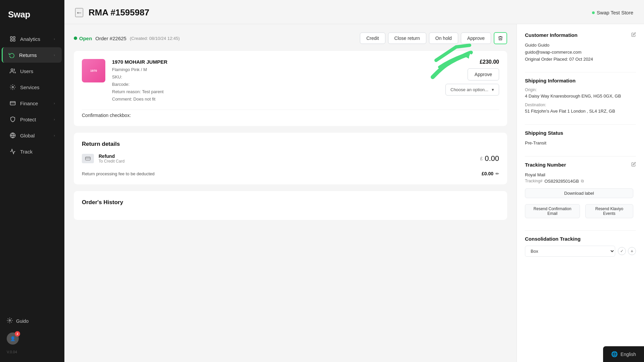  I want to click on sidebar-item-returns-label: Returns, so click(28, 55).